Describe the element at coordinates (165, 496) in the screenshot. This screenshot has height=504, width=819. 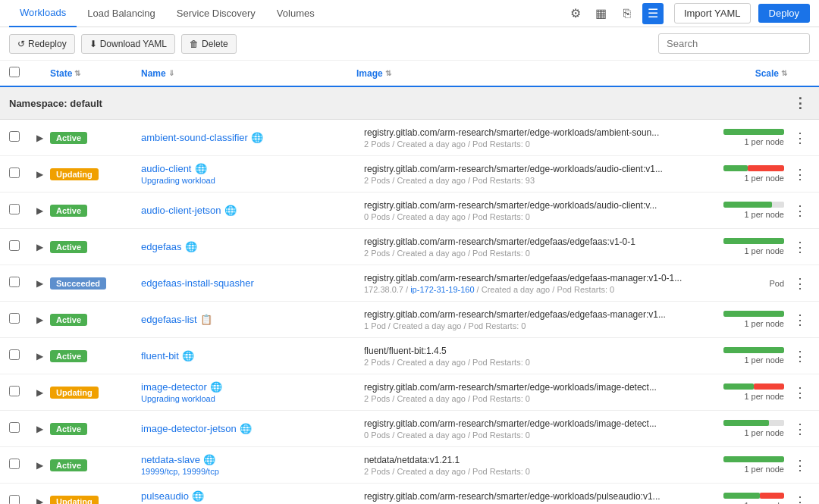
I see `workload-name: pulseaudio` at that location.